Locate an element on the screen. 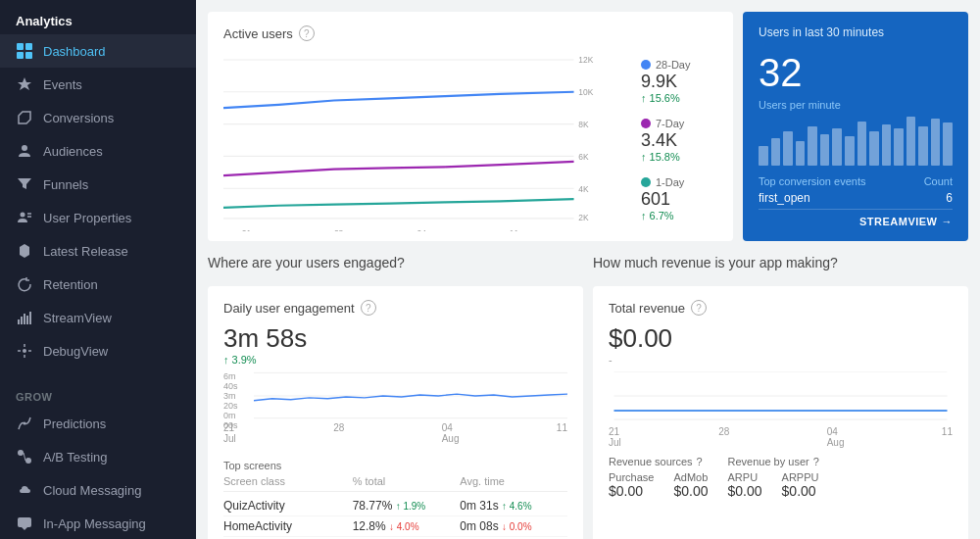 The height and width of the screenshot is (539, 980). sidebar-label-dashboard: Dashboard is located at coordinates (74, 51).